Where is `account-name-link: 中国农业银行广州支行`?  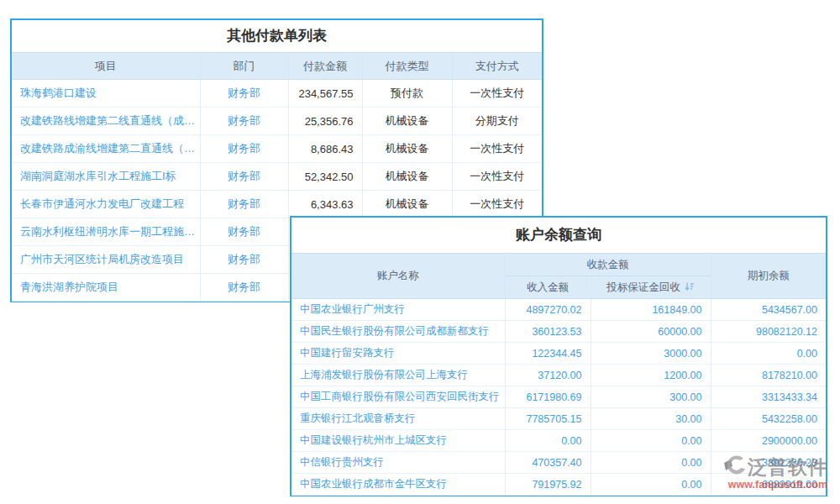
account-name-link: 中国农业银行广州支行 is located at coordinates (398, 310).